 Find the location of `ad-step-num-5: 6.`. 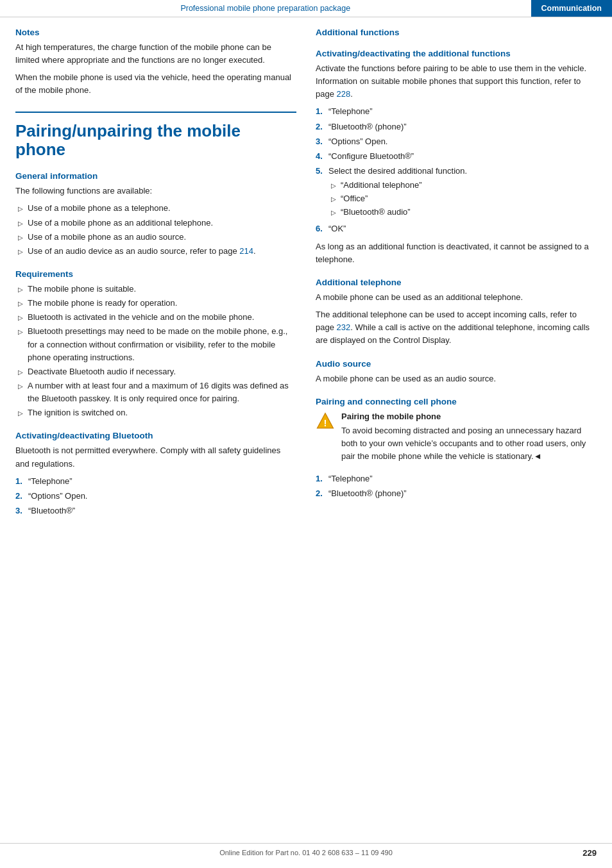

ad-step-num-5: 6. is located at coordinates (322, 229).